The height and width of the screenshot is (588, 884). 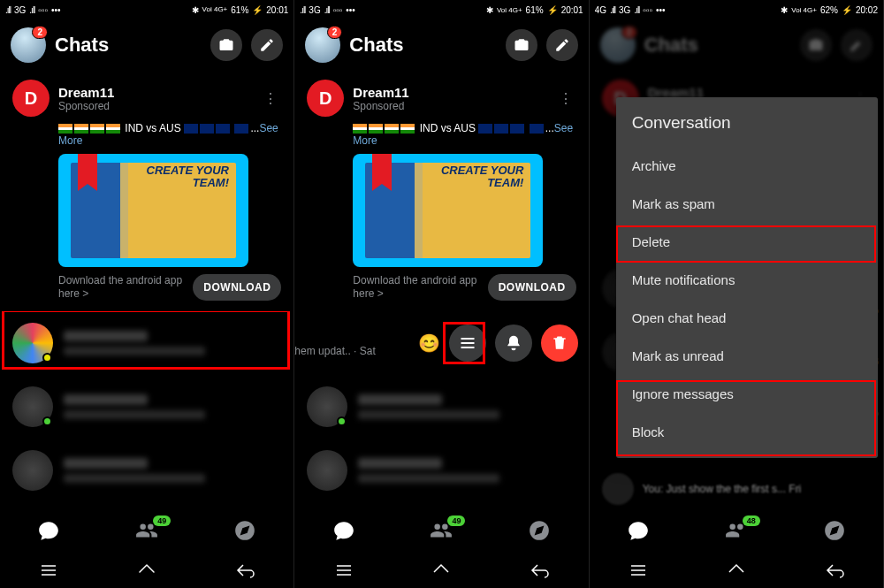 What do you see at coordinates (31, 98) in the screenshot?
I see `sponsor-avatar: D` at bounding box center [31, 98].